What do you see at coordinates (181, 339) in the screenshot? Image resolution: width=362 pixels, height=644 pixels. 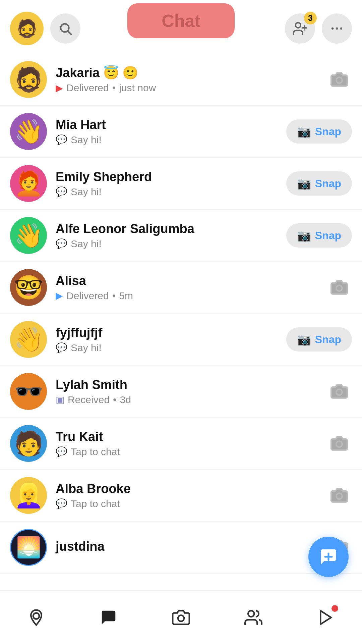 I see `chat-item-fyjffujfjf: 👋fyjffujfjf💬Say hi!📷Snap` at bounding box center [181, 339].